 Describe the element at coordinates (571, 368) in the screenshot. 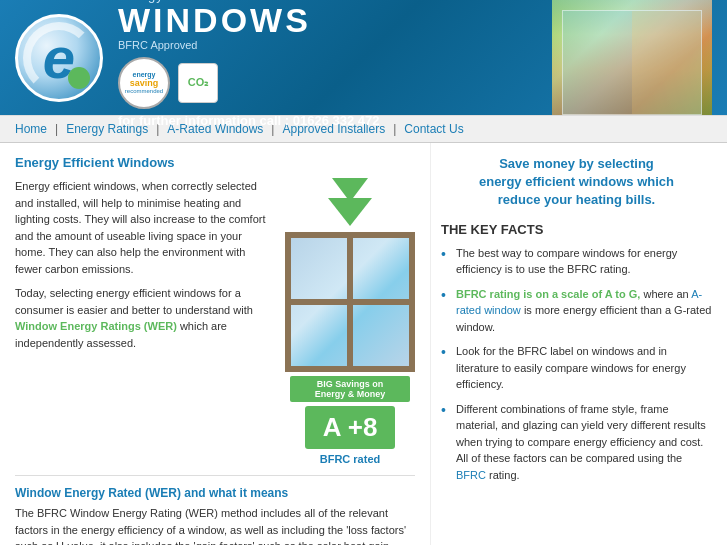

I see `fact-3-text: Look for the BFRC label on windows and i…` at that location.